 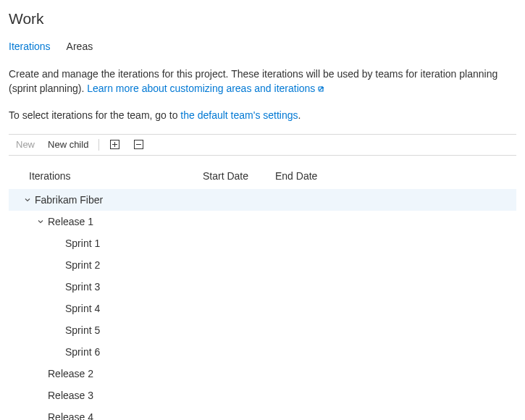 I want to click on tree-row-release: Release 3, so click(x=262, y=395).